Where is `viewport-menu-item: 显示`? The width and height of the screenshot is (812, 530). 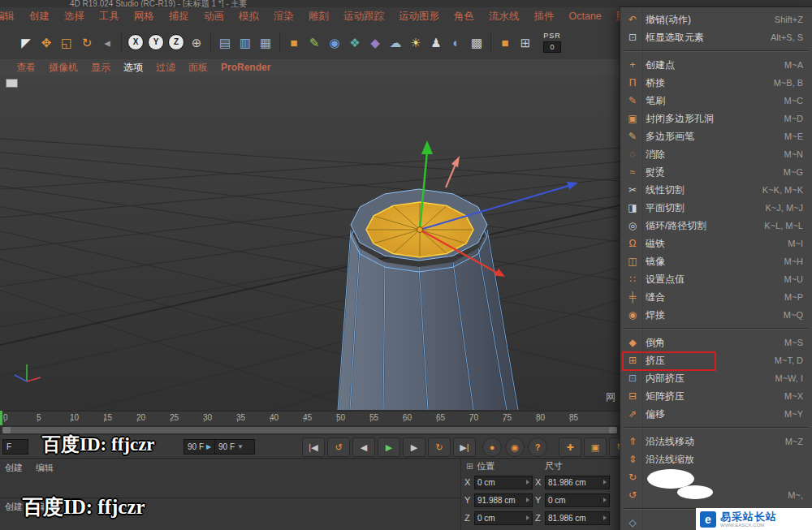 viewport-menu-item: 显示 is located at coordinates (101, 68).